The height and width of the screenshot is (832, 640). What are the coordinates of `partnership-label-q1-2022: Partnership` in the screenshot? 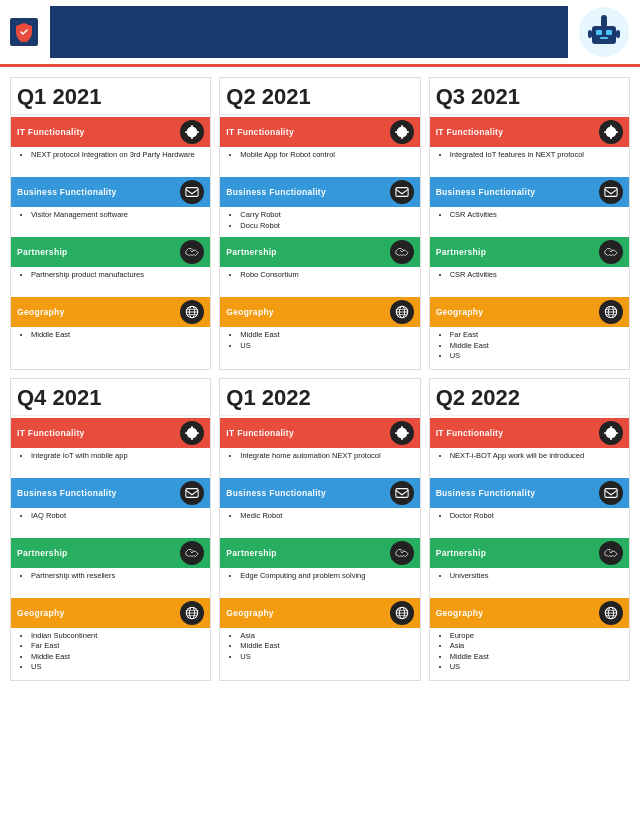 It's located at (252, 553).